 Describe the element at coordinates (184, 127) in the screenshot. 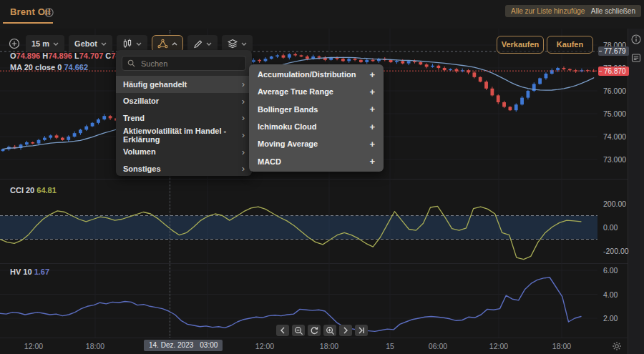

I see `indicator-menu-items: Häufig gehandelt›Oszillator›Trend›Aktien…` at that location.